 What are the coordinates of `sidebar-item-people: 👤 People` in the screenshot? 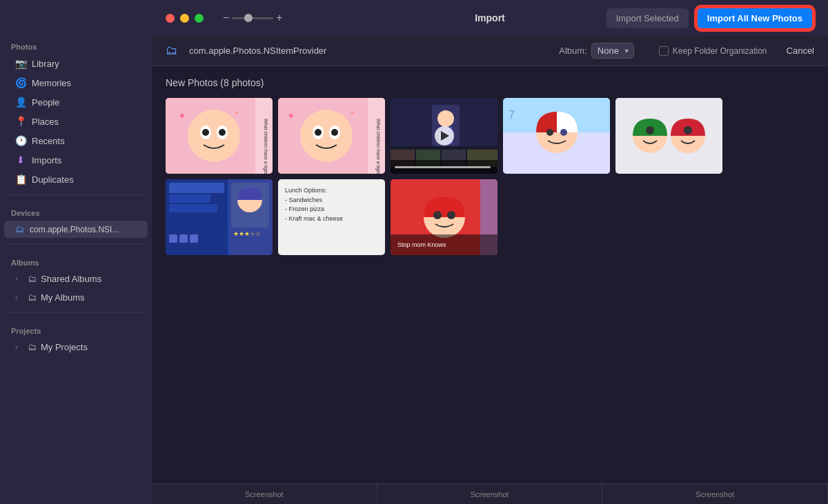 It's located at (76, 102).